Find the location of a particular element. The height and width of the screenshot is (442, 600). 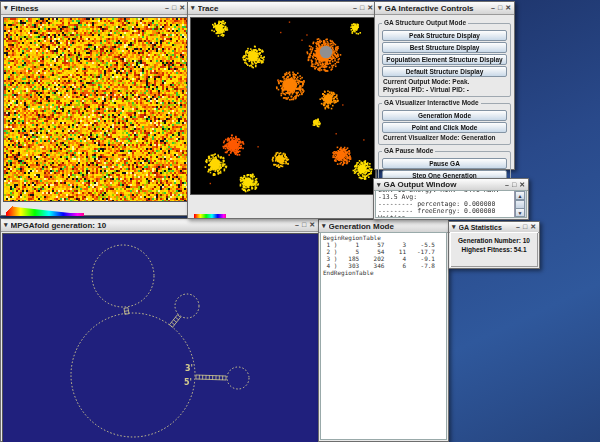

ga-controls-titlebar: ▾ GA Interactive Controls – □ ✕ is located at coordinates (444, 8).